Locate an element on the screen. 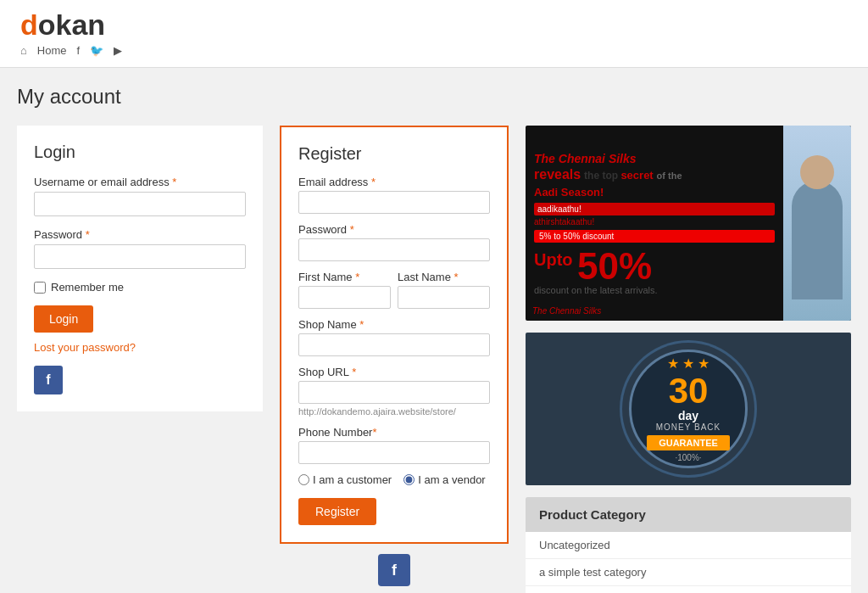  list-item: Uncategorized is located at coordinates (688, 545).